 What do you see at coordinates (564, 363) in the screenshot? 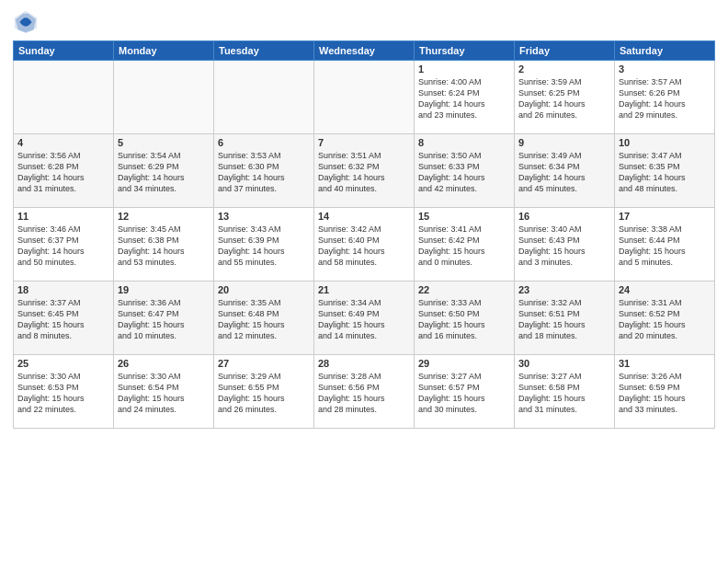
I see `day-number: 30` at bounding box center [564, 363].